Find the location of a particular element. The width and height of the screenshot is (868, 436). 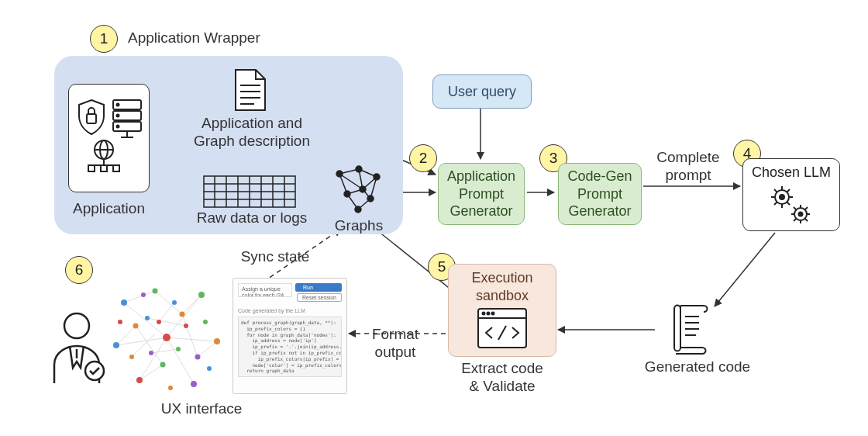

execution-sandbox-box: Execution sandbox is located at coordinates (502, 310).